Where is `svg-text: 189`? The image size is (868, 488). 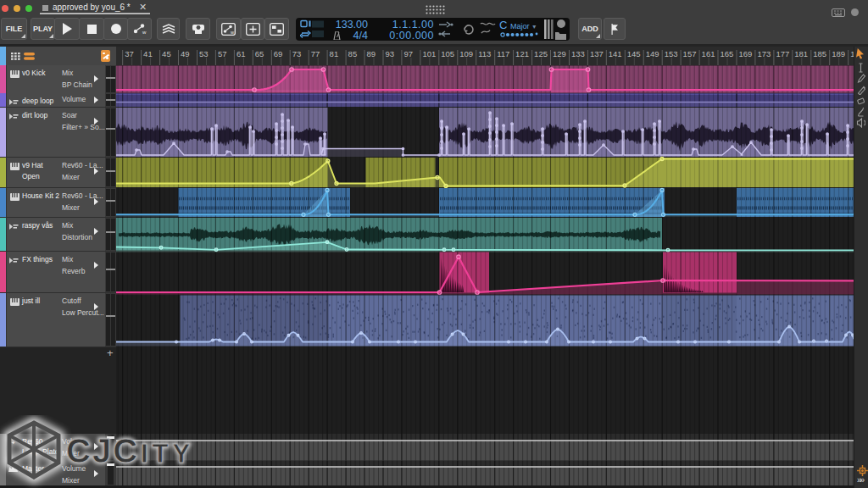 svg-text: 189 is located at coordinates (838, 54).